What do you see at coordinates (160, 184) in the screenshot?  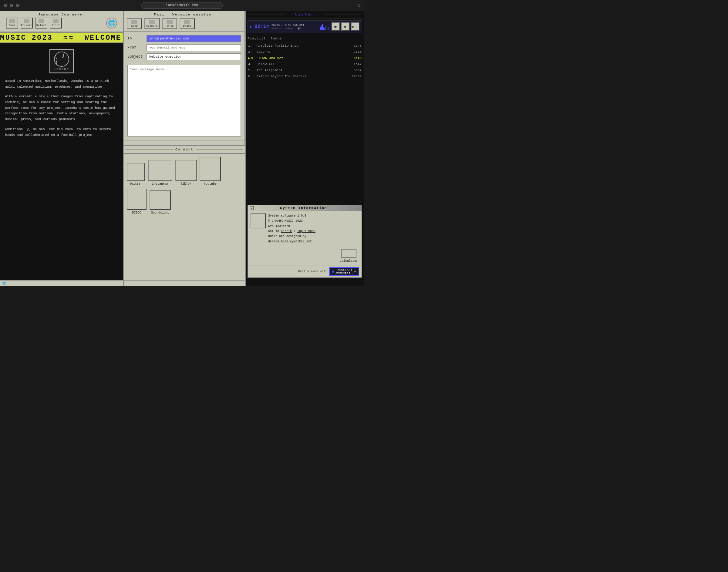 I see `instagram-label: Instagram` at bounding box center [160, 184].